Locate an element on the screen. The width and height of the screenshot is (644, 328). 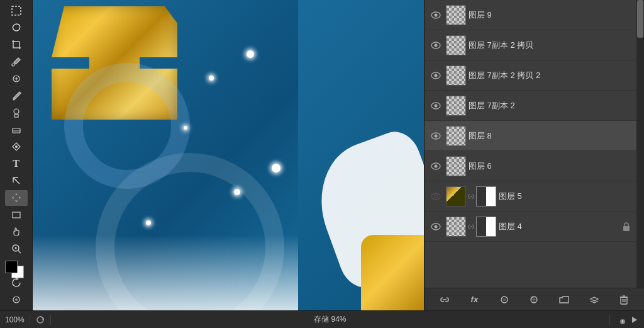
layer-4-name: 图层 4 is located at coordinates (560, 227).